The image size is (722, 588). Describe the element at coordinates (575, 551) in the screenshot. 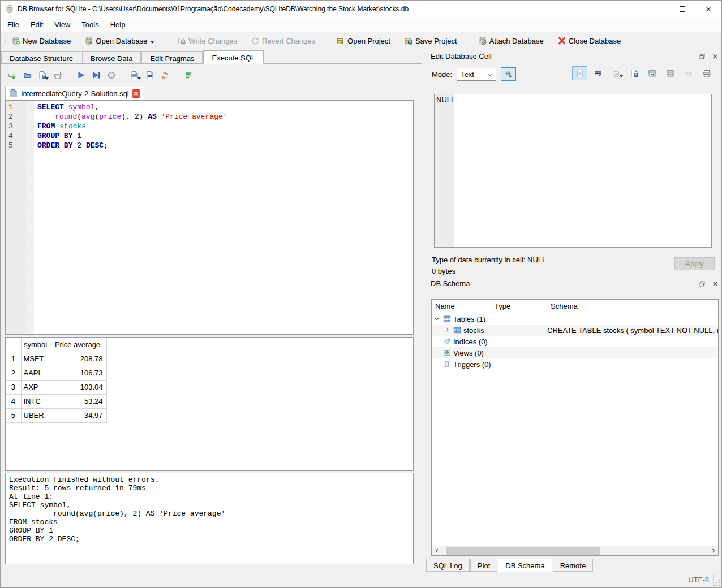

I see `scrollbar-track` at that location.